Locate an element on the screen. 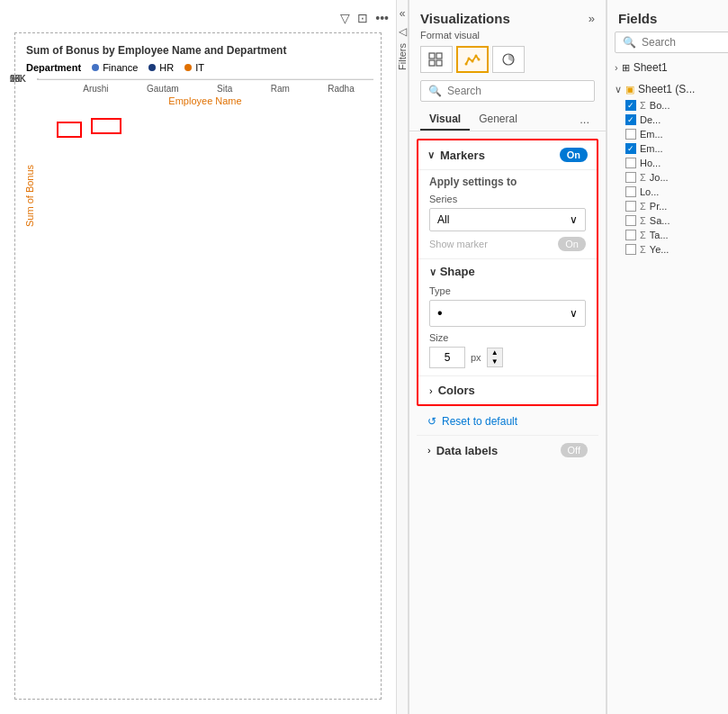 The image size is (728, 714). field-item-bo: ✓ Σ Bo... is located at coordinates (670, 105).